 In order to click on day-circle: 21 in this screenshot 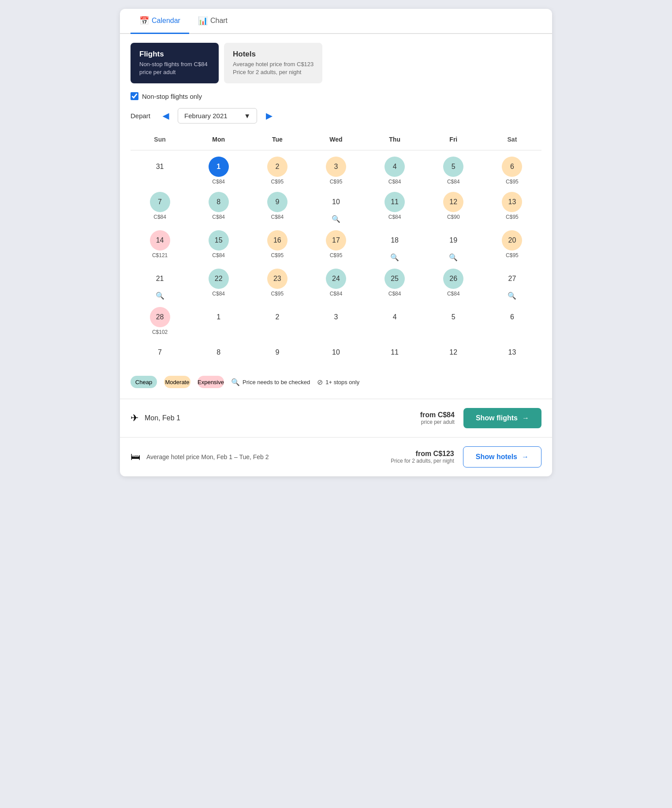, I will do `click(160, 279)`.